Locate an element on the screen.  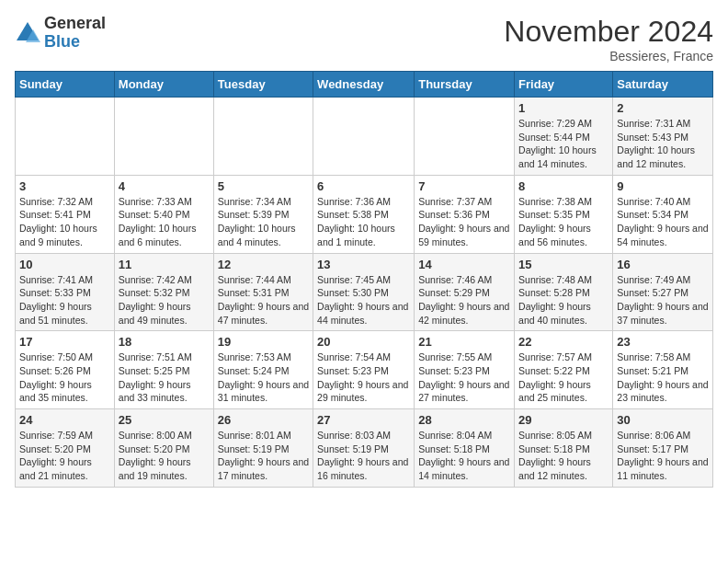
day-number: 15 is located at coordinates (563, 265).